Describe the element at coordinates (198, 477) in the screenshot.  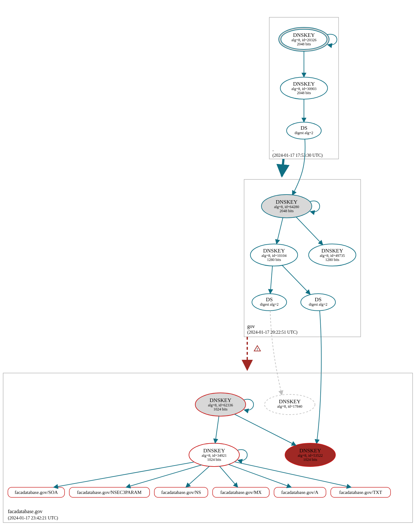
I see `edge-zsk-to-ns` at that location.